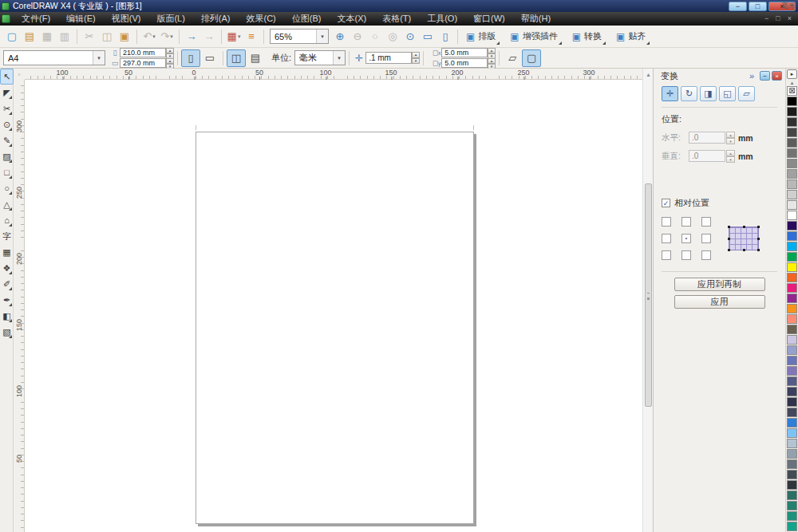 This screenshot has width=798, height=532. I want to click on enhanced-plugins-button: ▣ 增强插件, so click(533, 37).